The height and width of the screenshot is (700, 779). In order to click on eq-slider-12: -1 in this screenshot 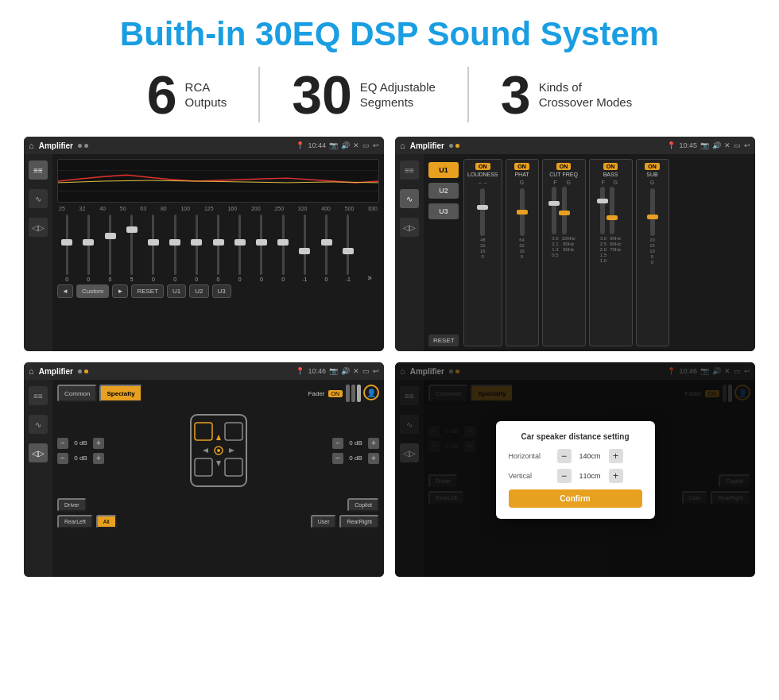, I will do `click(304, 248)`.